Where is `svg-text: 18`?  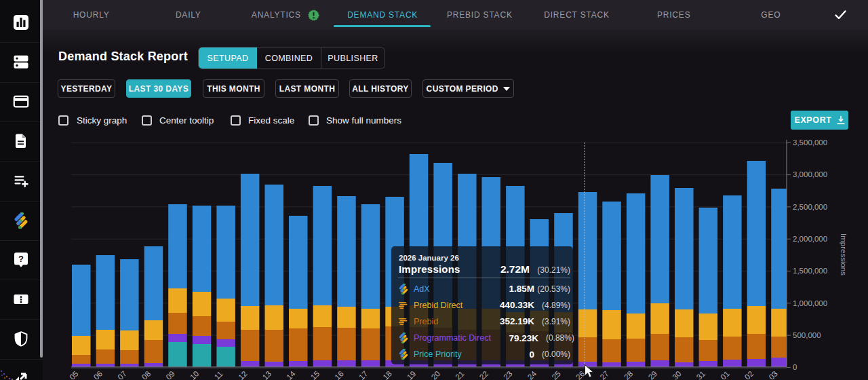
svg-text: 18 is located at coordinates (387, 375).